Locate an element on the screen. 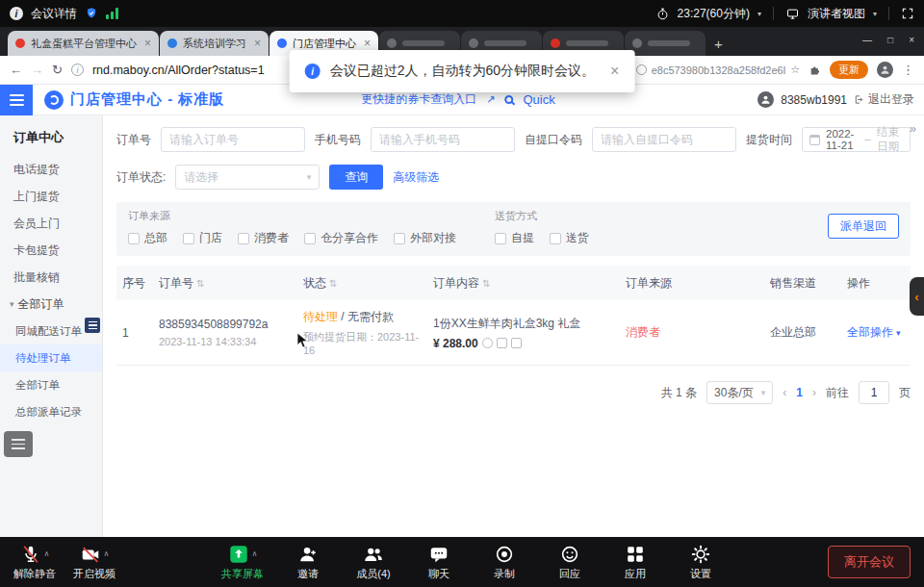 This screenshot has width=924, height=587. meeting-panel-handle: ‹ is located at coordinates (916, 296).